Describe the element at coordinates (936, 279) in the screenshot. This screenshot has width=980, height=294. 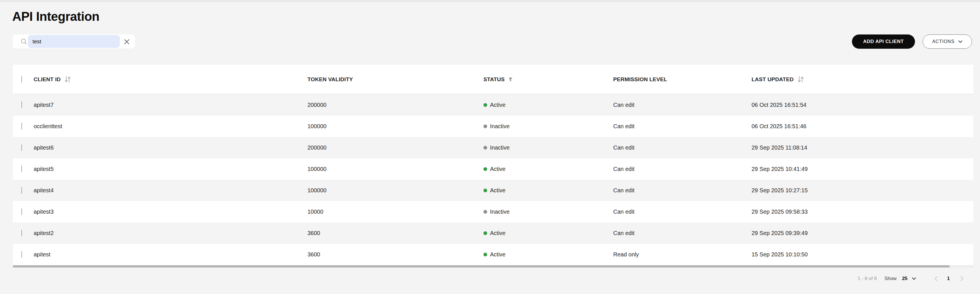
I see `previous-page-chevron-left-icon` at that location.